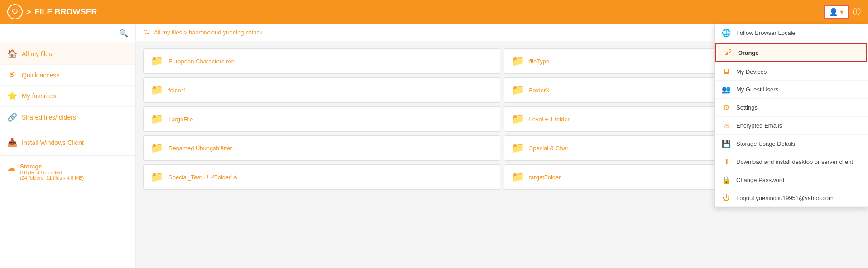 The width and height of the screenshot is (868, 268). Describe the element at coordinates (68, 146) in the screenshot. I see `sidebar: 🔍 🏠 All my files 👁 Quick access ⭐ My fav…` at that location.